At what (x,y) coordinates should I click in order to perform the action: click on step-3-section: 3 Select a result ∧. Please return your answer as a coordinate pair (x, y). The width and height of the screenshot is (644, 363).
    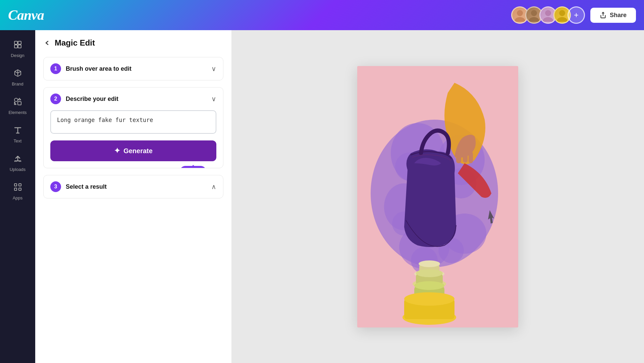
    Looking at the image, I should click on (133, 187).